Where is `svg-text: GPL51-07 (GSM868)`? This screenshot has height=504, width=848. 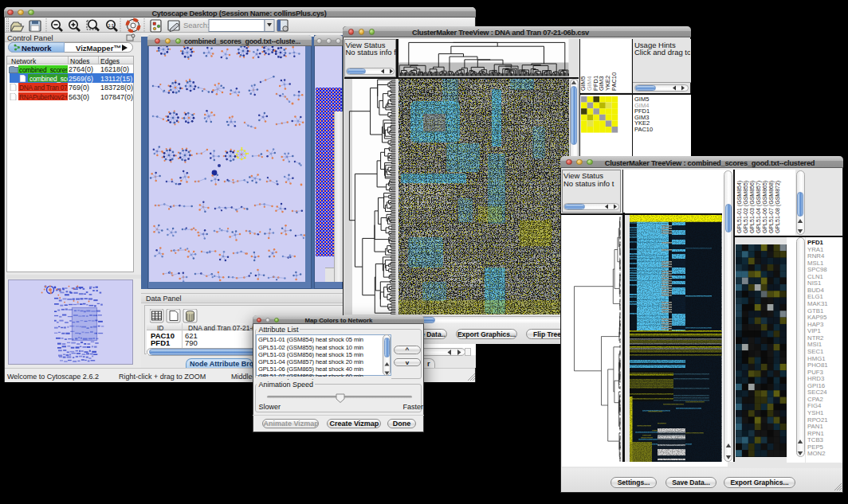 svg-text: GPL51-07 (GSM868) is located at coordinates (771, 207).